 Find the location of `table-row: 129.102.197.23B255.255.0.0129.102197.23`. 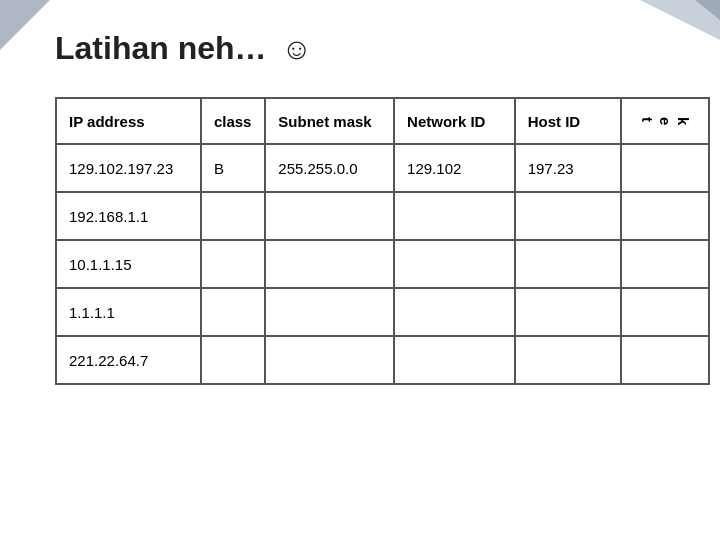

table-row: 129.102.197.23B255.255.0.0129.102197.23 is located at coordinates (382, 168).